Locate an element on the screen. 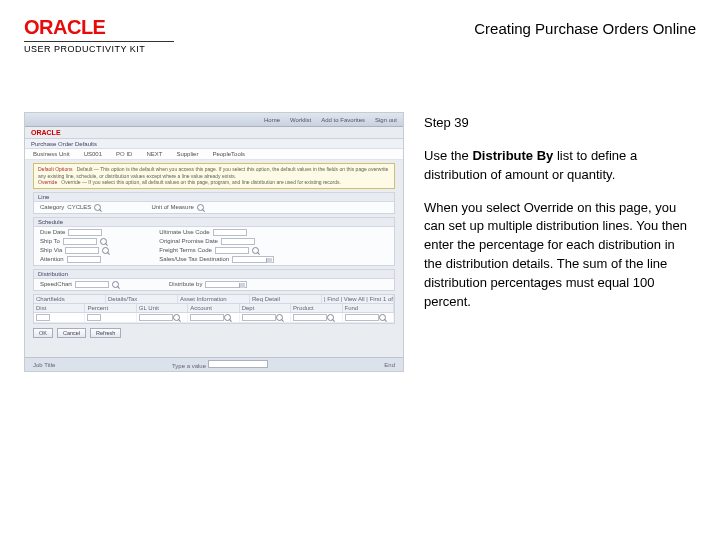 The height and width of the screenshot is (540, 720). section-line-head: Line is located at coordinates (214, 198).